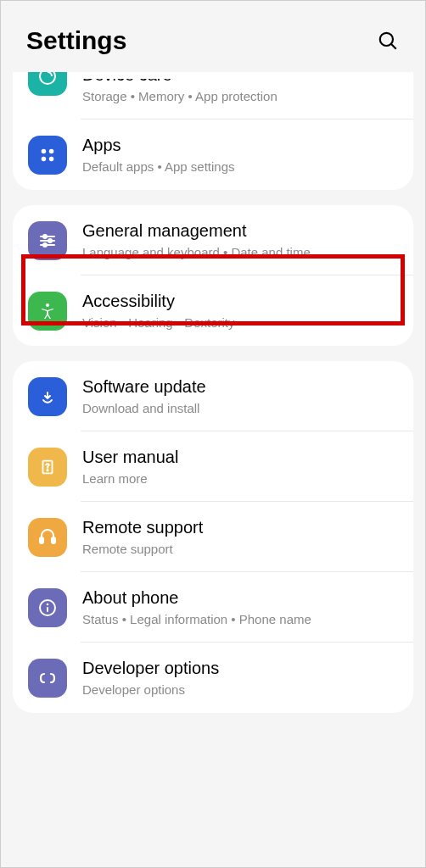 This screenshot has width=426, height=868. I want to click on settings-item-developer-options: Developer options Developer options, so click(213, 678).